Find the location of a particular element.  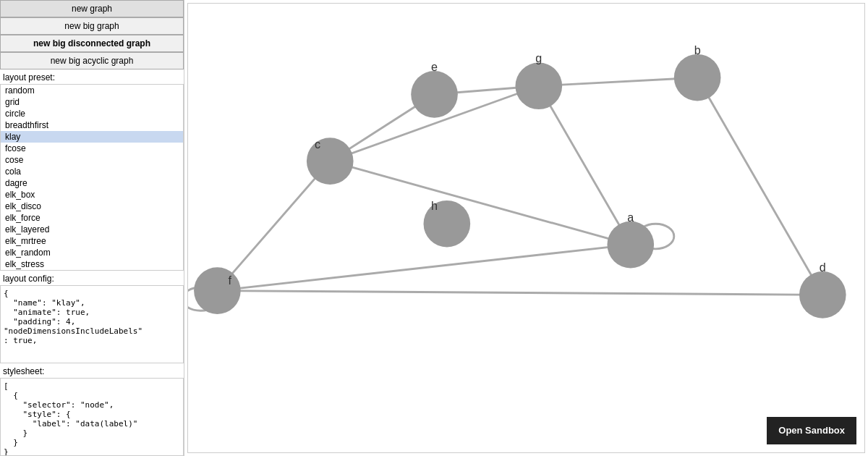

node-g is located at coordinates (538, 85).